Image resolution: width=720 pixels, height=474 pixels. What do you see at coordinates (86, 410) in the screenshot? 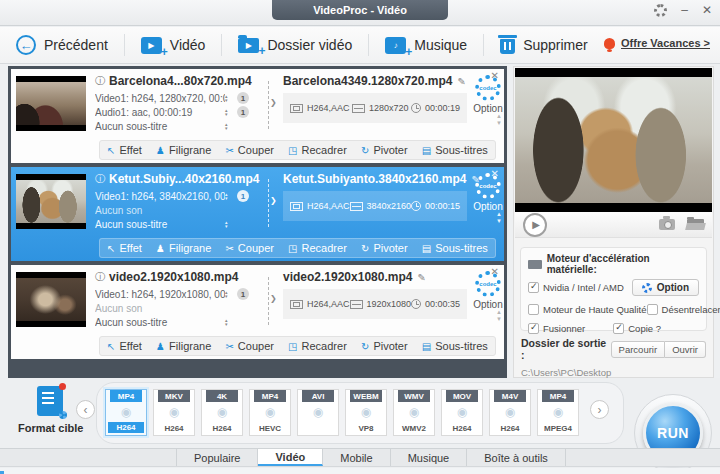
I see `formats-scroll-left-button: ‹` at bounding box center [86, 410].